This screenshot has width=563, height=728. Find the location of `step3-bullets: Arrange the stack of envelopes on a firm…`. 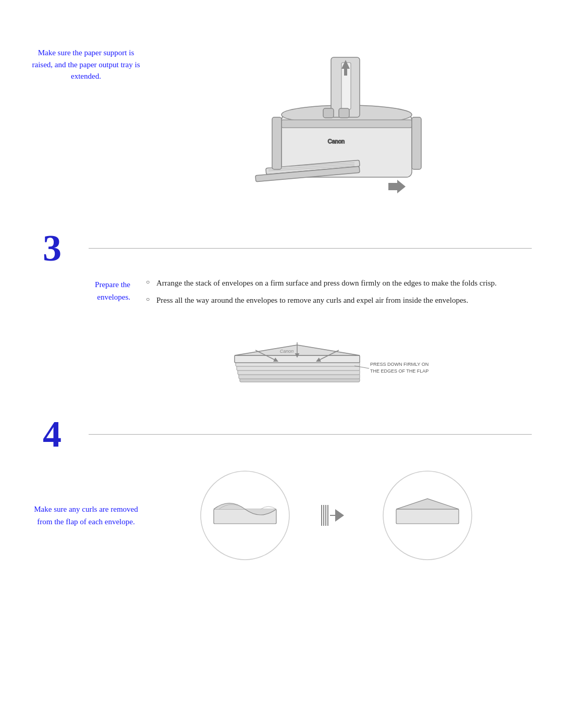

step3-bullets: Arrange the stack of envelopes on a firm… is located at coordinates (339, 292).